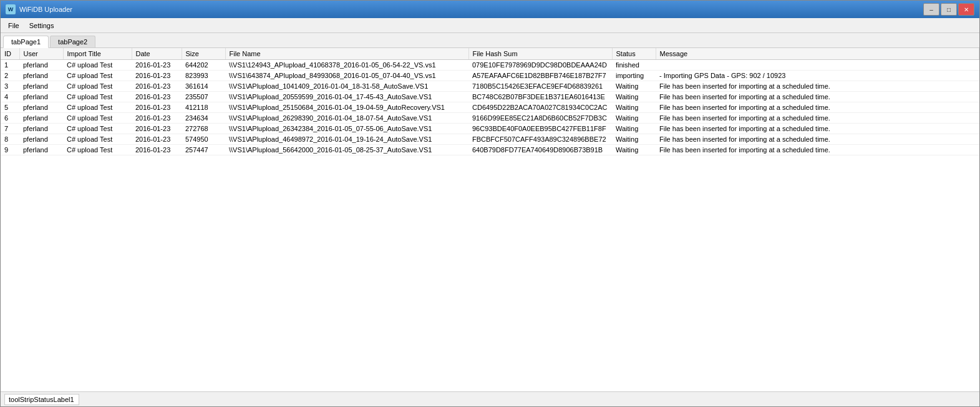 This screenshot has width=980, height=407. Describe the element at coordinates (157, 150) in the screenshot. I see `cell-8-3: 2016-01-23` at that location.